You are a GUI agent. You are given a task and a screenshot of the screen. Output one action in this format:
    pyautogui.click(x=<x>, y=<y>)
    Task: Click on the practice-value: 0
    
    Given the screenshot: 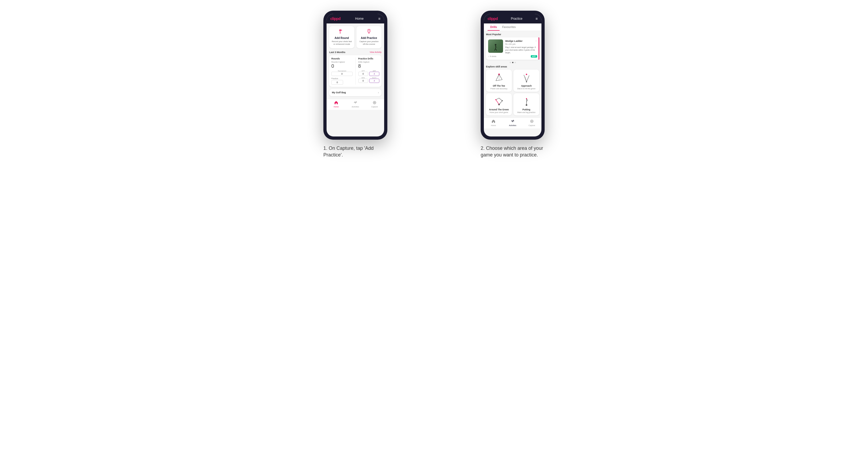 What is the action you would take?
    pyautogui.click(x=337, y=82)
    